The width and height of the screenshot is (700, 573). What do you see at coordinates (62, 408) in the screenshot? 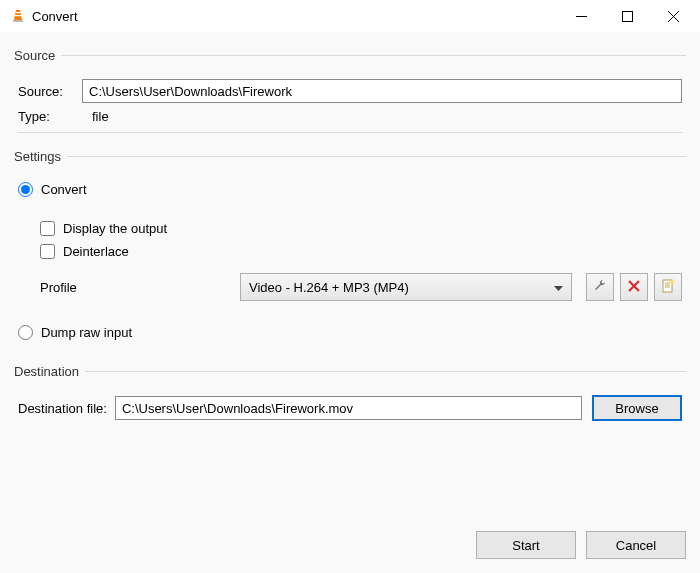
I see `destination-label: Destination file:` at bounding box center [62, 408].